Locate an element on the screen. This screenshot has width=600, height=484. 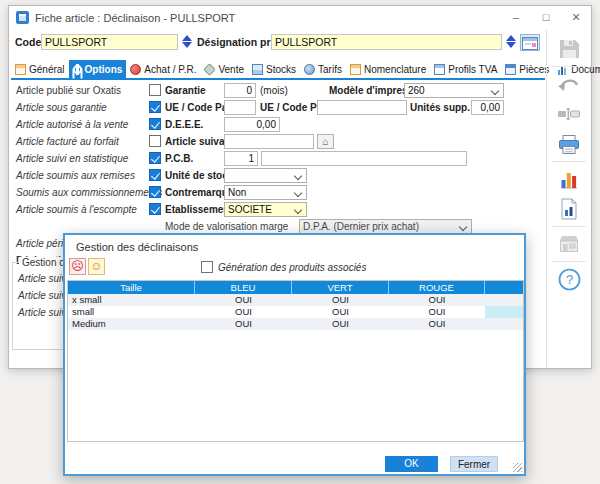
rename-button is located at coordinates (569, 114).